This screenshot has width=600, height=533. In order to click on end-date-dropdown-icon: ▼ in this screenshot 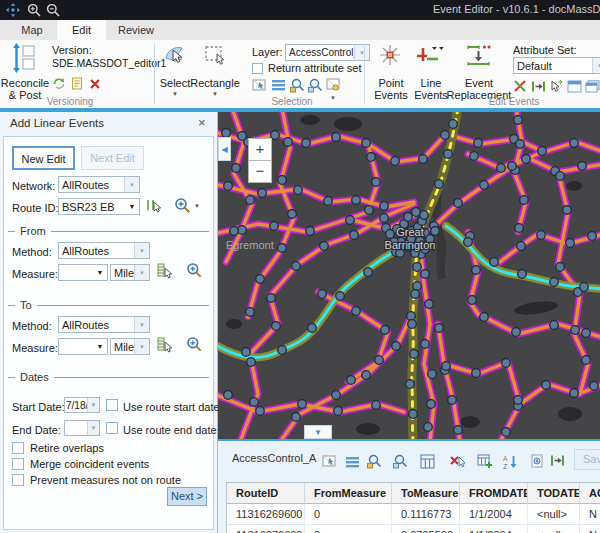, I will do `click(93, 428)`.